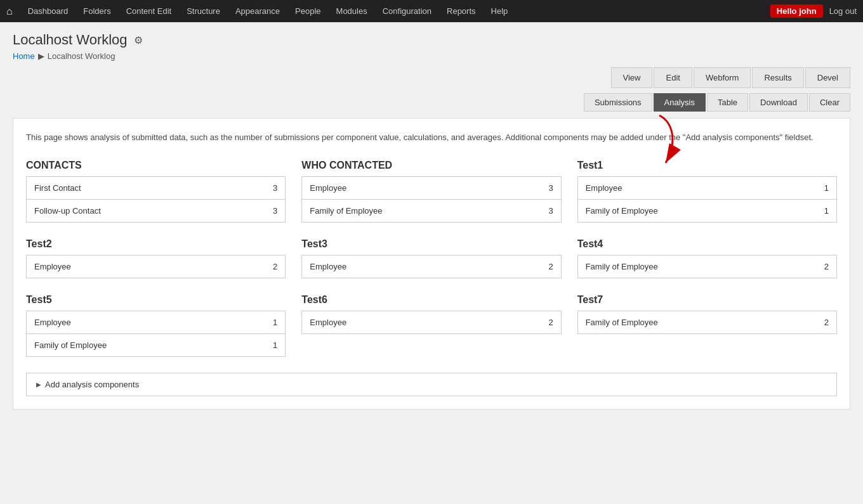 Image resolution: width=863 pixels, height=504 pixels. Describe the element at coordinates (203, 11) in the screenshot. I see `nav-structure: Structure` at that location.